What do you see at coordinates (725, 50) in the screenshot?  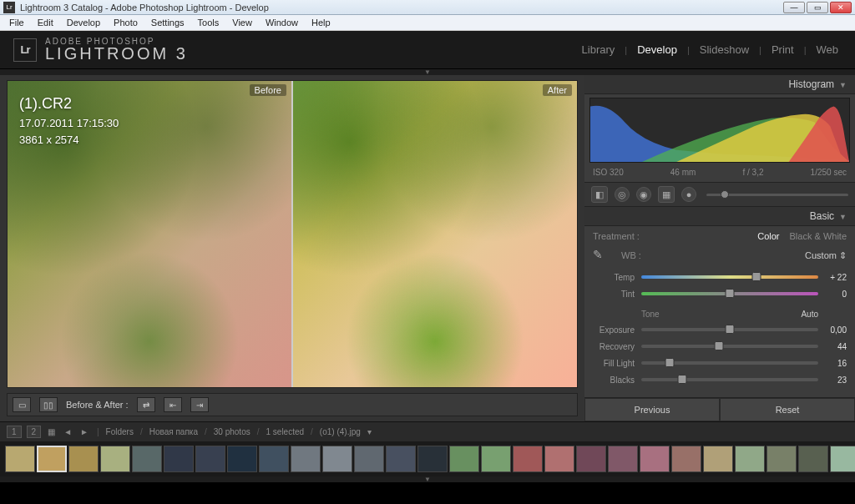 I see `module-slideshow: Slideshow` at bounding box center [725, 50].